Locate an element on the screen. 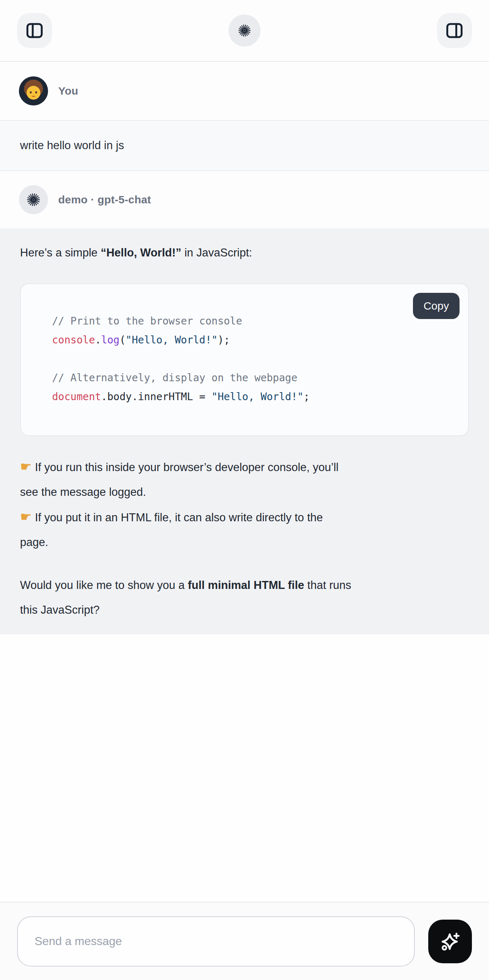 Image resolution: width=489 pixels, height=980 pixels. user-role-label: You is located at coordinates (68, 91).